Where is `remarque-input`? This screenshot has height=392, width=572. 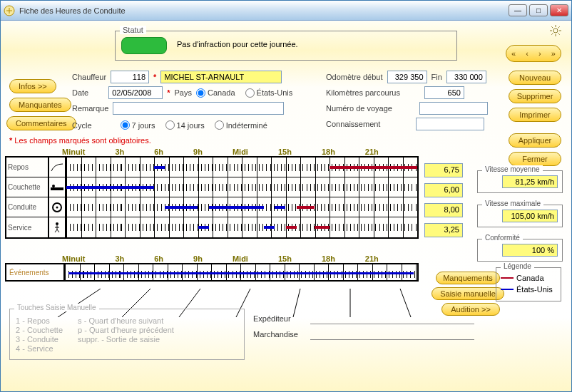
remarque-input is located at coordinates (198, 108).